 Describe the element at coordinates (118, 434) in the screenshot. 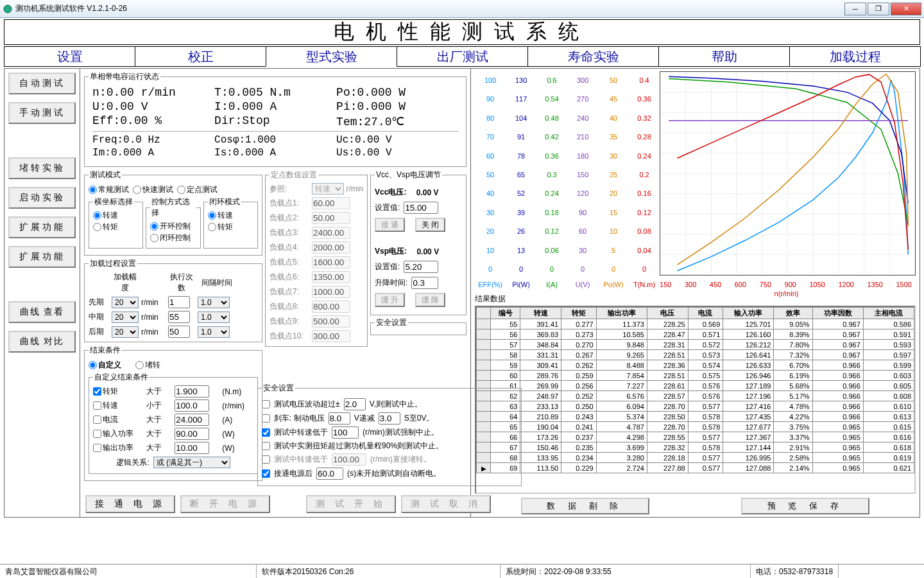

I see `end-chk-3: 输入功率` at that location.